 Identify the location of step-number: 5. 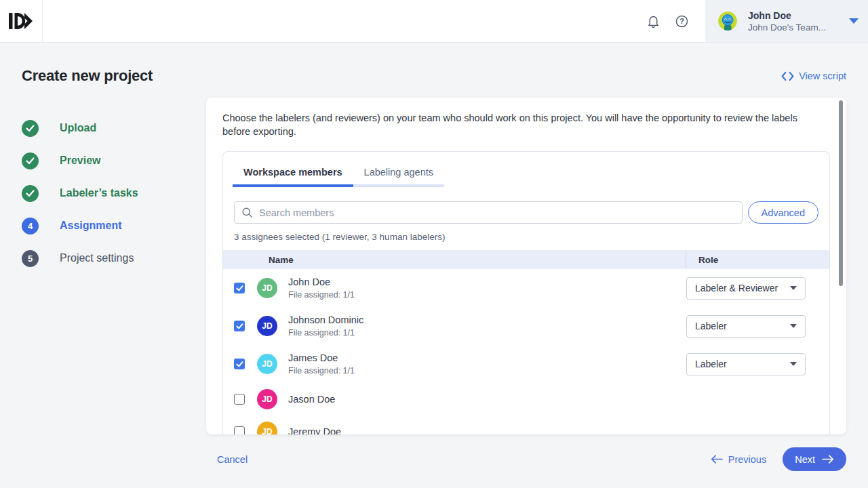
(30, 259).